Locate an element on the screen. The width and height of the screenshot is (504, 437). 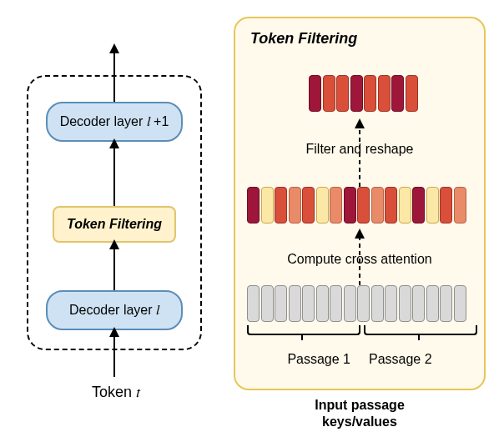
passage-1-bracket is located at coordinates (304, 330).